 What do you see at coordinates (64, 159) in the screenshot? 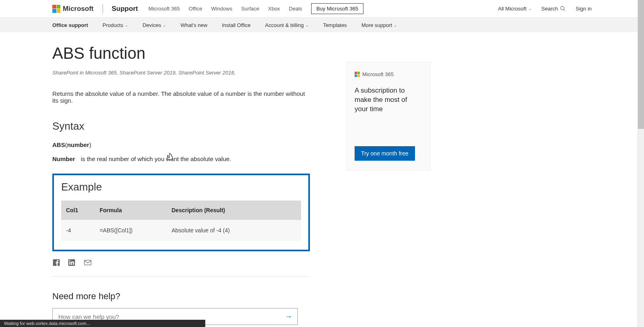
I see `param-name: Number` at bounding box center [64, 159].